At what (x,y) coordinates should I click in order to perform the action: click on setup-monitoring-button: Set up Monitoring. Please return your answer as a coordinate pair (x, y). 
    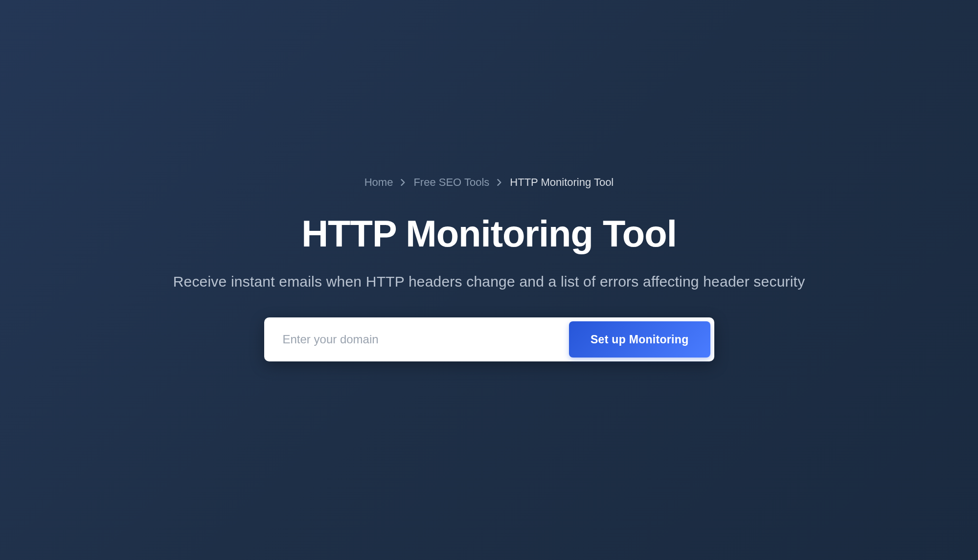
    Looking at the image, I should click on (640, 339).